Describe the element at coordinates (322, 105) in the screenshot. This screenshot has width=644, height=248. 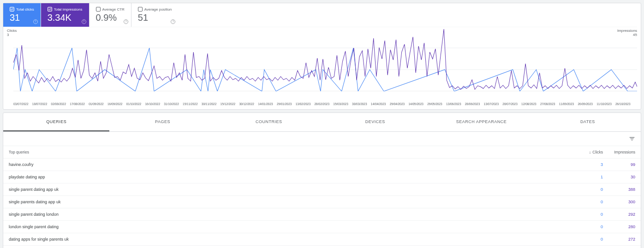
I see `x-axis-ticks: 03/07/202218/07/202202/08/202217/08/2022…` at that location.